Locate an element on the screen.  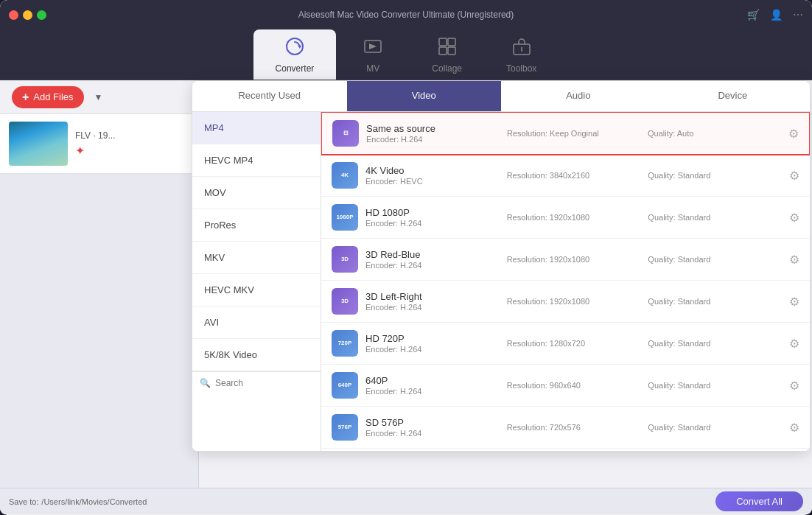
format-option-icon-same_as_source: ⊟ is located at coordinates (346, 133).